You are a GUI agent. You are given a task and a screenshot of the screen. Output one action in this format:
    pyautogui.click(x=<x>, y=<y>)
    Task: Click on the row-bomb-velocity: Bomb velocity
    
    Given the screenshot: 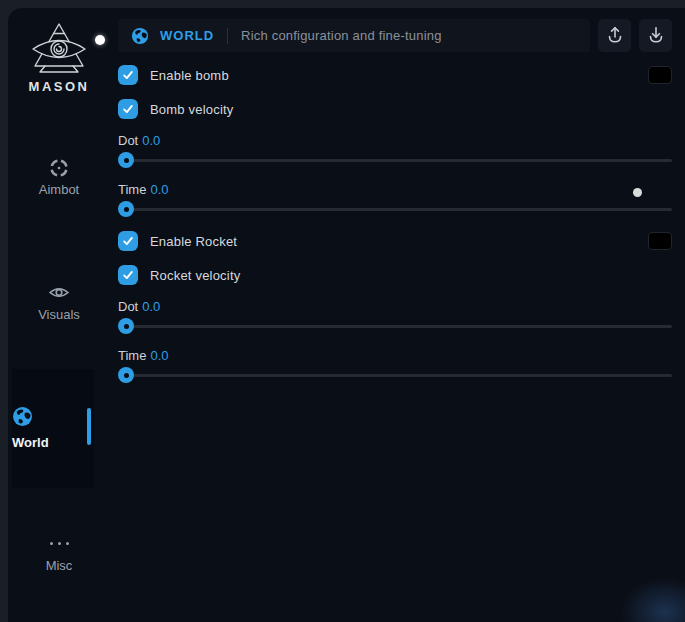 What is the action you would take?
    pyautogui.click(x=395, y=109)
    